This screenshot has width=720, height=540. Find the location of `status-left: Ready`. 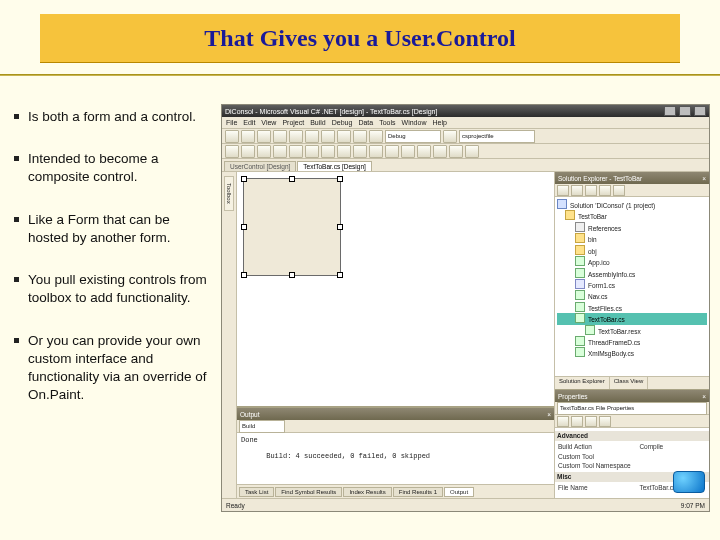

status-left: Ready is located at coordinates (236, 506).